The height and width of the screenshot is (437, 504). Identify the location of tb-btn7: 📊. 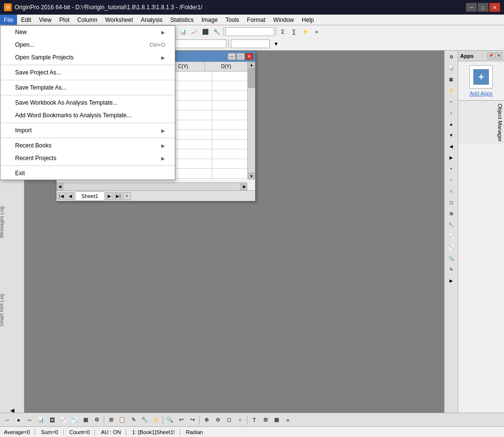
(183, 32).